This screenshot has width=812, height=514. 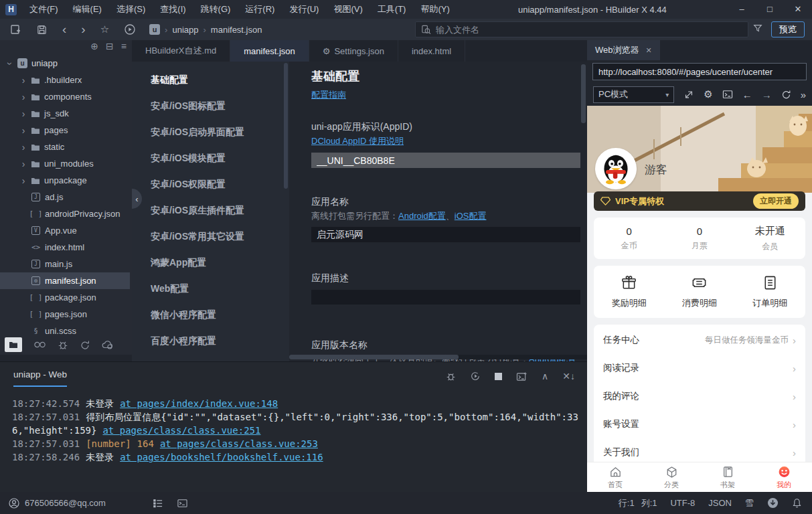 I want to click on browser-forward-icon: →, so click(x=767, y=95).